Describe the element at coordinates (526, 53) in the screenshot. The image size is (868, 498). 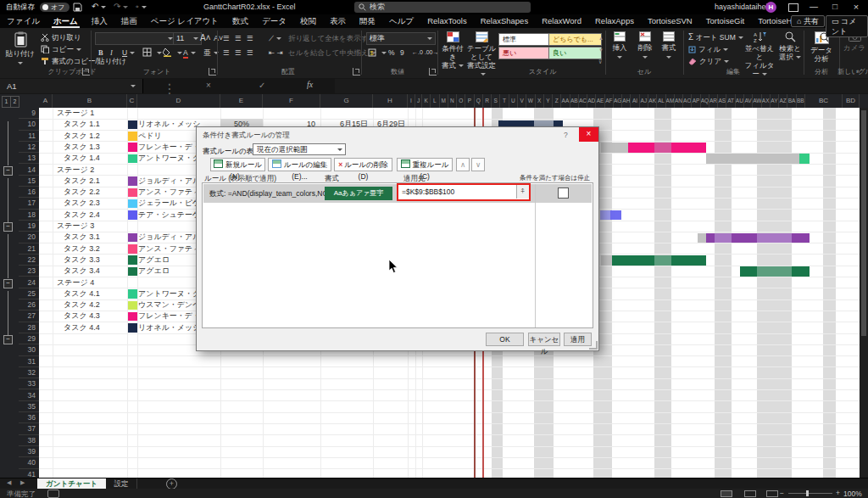
I see `style-gallery-item-2: 悪い` at that location.